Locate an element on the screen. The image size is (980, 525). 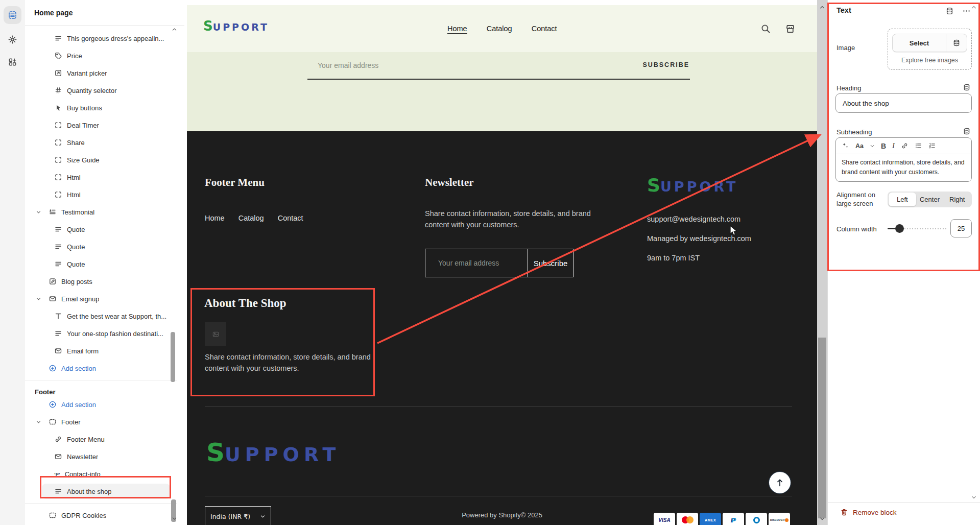
settings-icon is located at coordinates (12, 40).